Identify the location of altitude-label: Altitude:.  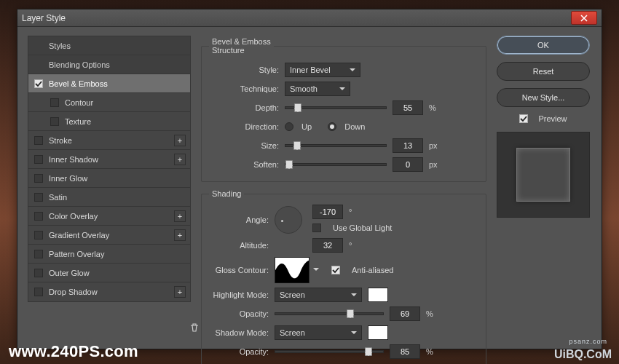
(239, 245).